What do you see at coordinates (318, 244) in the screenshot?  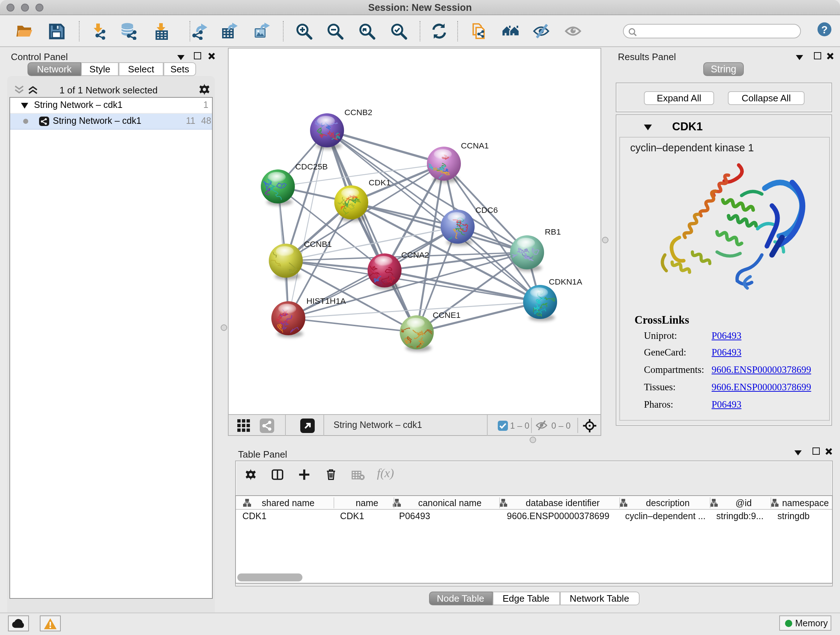 I see `svg-text: CCNB1` at bounding box center [318, 244].